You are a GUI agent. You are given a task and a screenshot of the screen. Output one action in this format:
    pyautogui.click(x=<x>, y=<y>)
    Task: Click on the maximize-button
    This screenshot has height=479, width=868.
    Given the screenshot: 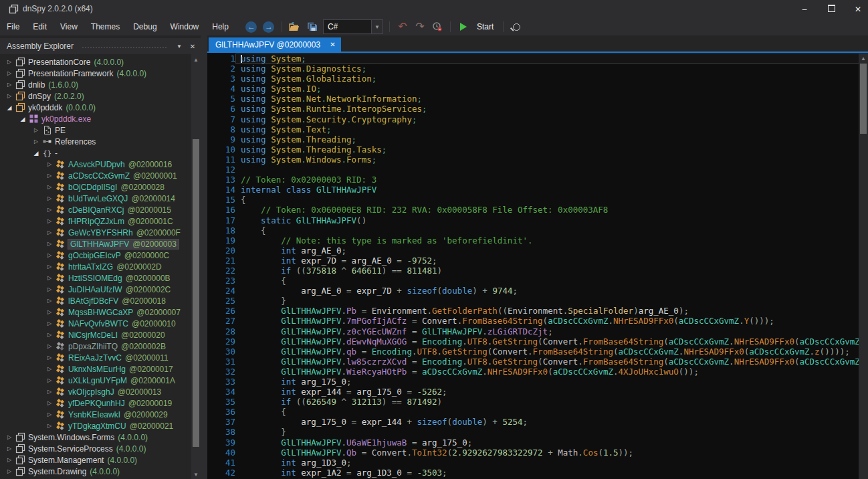 What is the action you would take?
    pyautogui.click(x=831, y=9)
    